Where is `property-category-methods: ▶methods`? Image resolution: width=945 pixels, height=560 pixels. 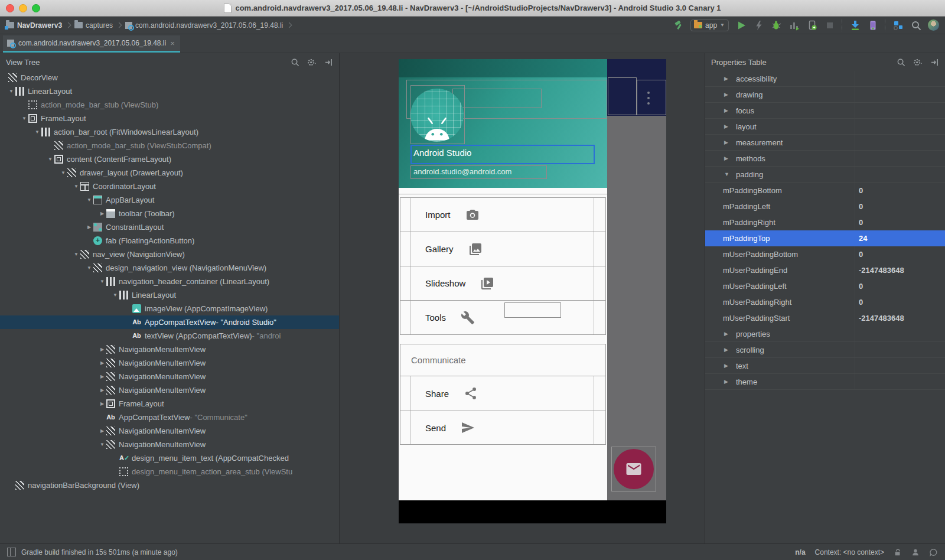 property-category-methods: ▶methods is located at coordinates (825, 158).